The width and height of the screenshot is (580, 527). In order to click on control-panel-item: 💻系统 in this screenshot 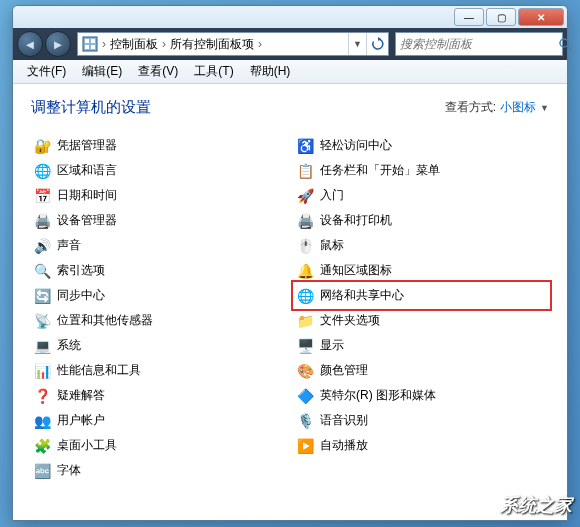, I will do `click(158, 346)`.